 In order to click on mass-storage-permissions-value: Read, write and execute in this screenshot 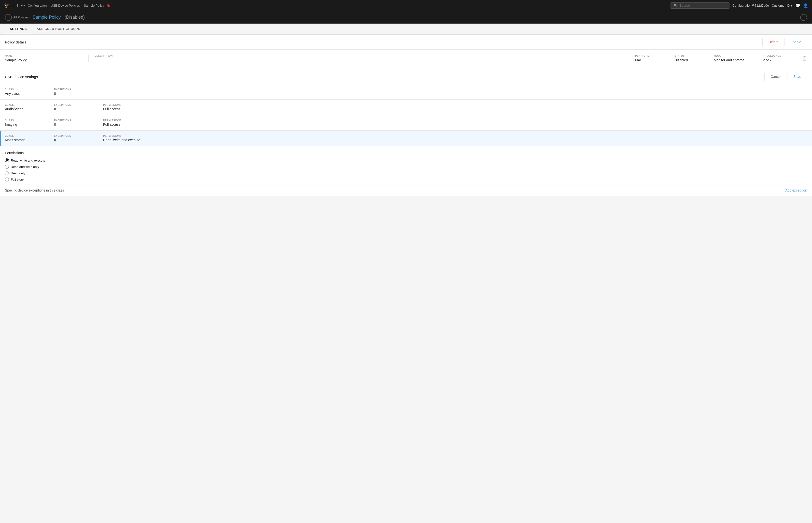, I will do `click(455, 140)`.